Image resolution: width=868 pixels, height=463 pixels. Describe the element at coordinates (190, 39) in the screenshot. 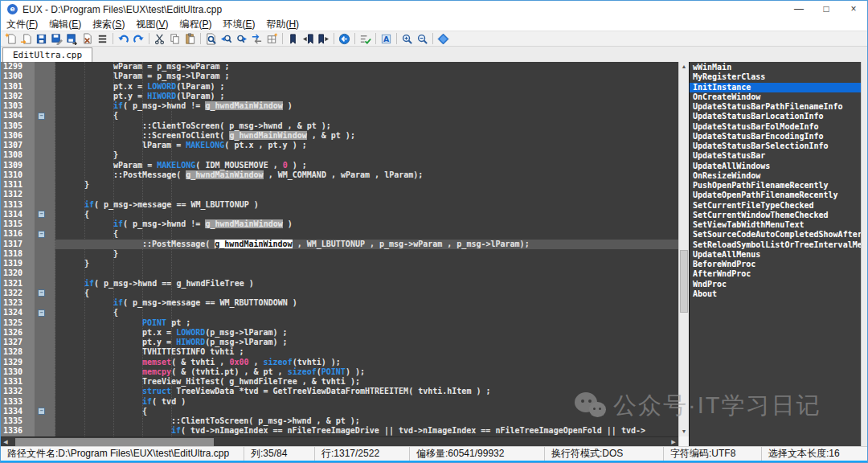

I see `paste-button` at that location.